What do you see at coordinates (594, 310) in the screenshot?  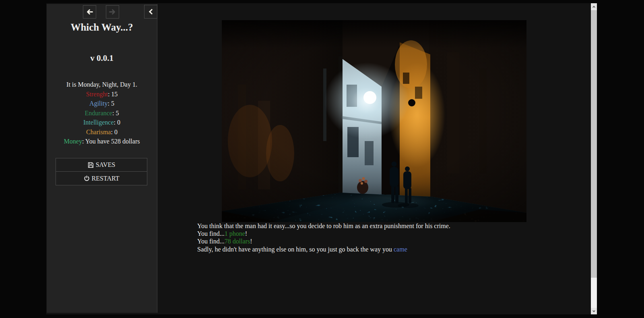 I see `chevron-down-icon` at bounding box center [594, 310].